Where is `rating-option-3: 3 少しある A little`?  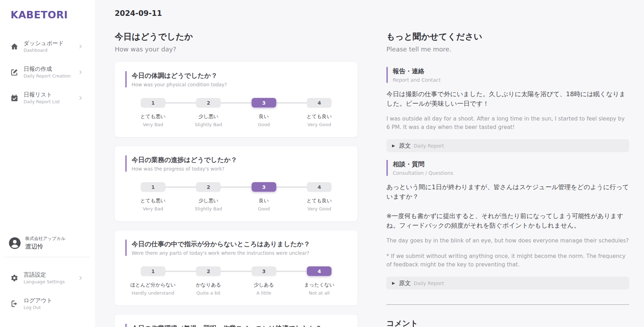
rating-option-3: 3 少しある A little is located at coordinates (264, 281).